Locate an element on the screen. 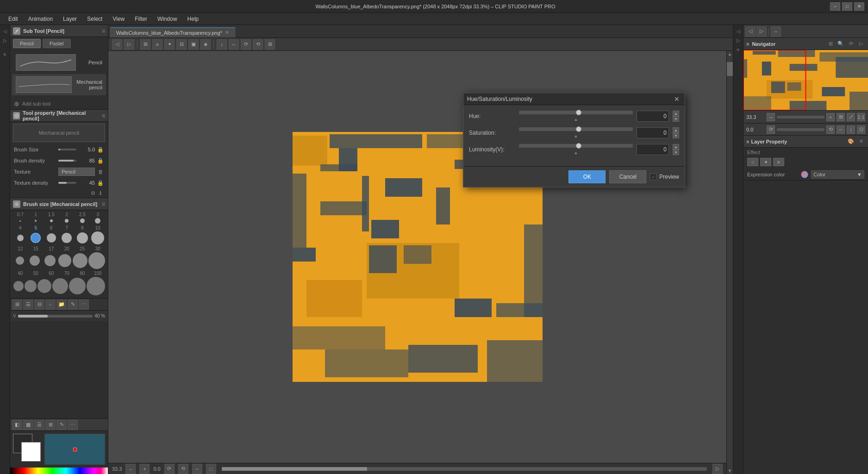  bs-folder-icon: 📁 is located at coordinates (62, 305).